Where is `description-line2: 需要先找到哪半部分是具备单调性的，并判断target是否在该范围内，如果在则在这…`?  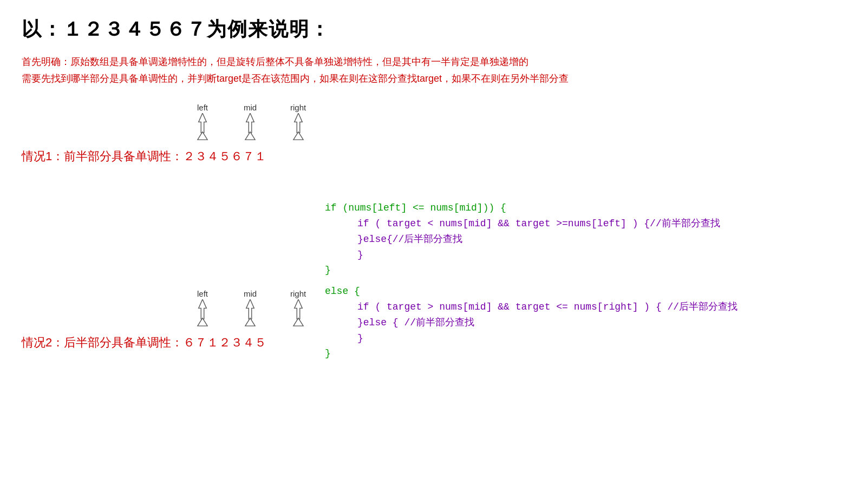
description-line2: 需要先找到哪半部分是具备单调性的，并判断target是否在该范围内，如果在则在这… is located at coordinates (434, 79).